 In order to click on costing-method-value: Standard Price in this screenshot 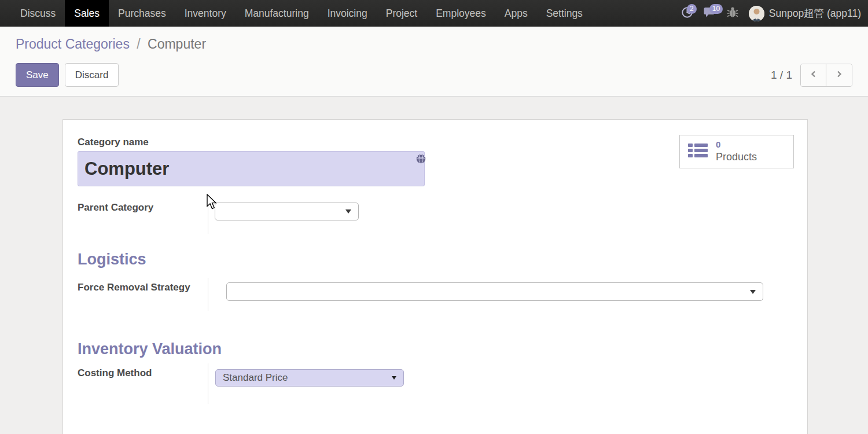, I will do `click(255, 378)`.